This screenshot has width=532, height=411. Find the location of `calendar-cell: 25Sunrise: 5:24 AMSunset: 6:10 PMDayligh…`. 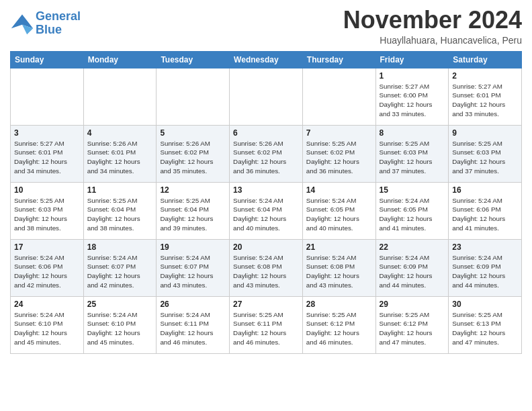

calendar-cell: 25Sunrise: 5:24 AMSunset: 6:10 PMDayligh… is located at coordinates (120, 325).